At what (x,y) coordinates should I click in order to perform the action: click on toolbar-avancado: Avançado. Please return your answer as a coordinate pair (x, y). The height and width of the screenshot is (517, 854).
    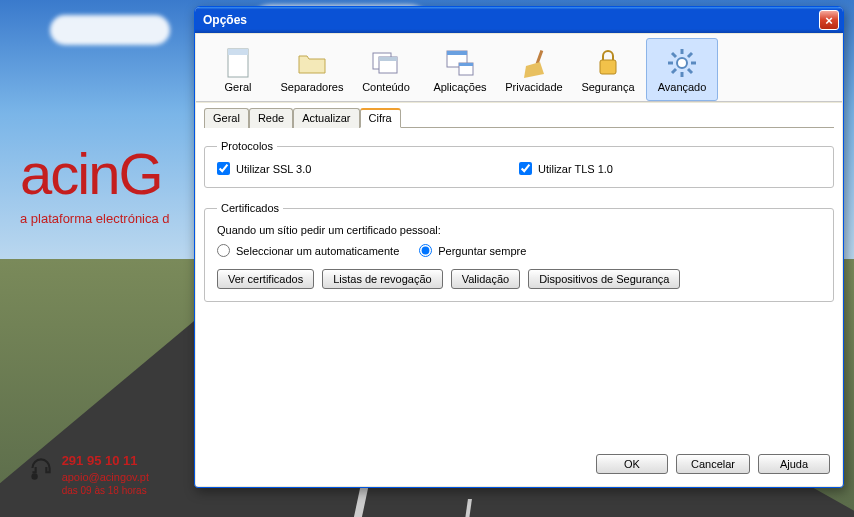
    Looking at the image, I should click on (682, 70).